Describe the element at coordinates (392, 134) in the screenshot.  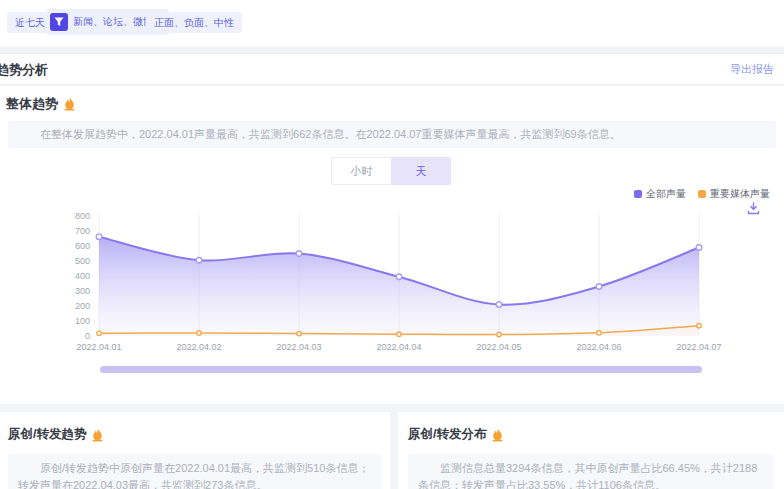
I see `overall-summary: 在整体发展趋势中，2022.04.01声量最高，共监测到662条信息。在2022…` at that location.